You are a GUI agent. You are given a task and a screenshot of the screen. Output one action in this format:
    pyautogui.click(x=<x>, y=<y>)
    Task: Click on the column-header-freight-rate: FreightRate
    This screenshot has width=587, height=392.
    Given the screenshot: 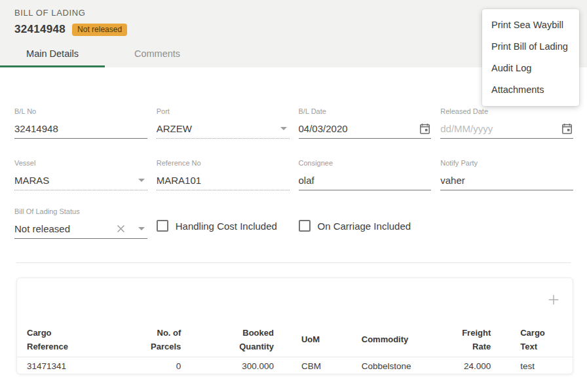 What is the action you would take?
    pyautogui.click(x=468, y=339)
    